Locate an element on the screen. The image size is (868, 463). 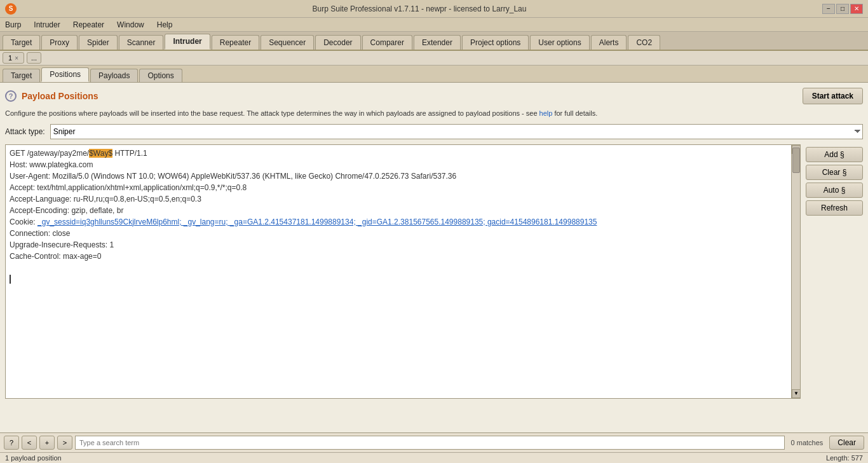
intruder-tab-1: 1 × is located at coordinates (13, 58).